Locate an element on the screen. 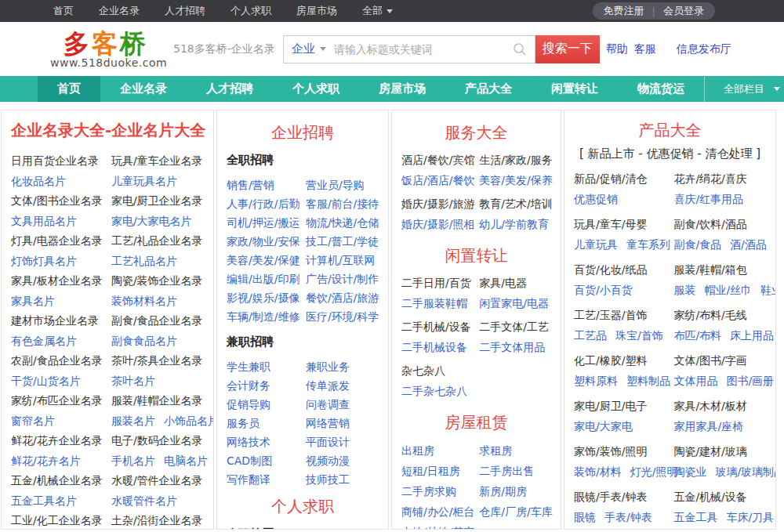 Image resolution: width=784 pixels, height=532 pixels. category-link: 家用家具/座椅 is located at coordinates (709, 426).